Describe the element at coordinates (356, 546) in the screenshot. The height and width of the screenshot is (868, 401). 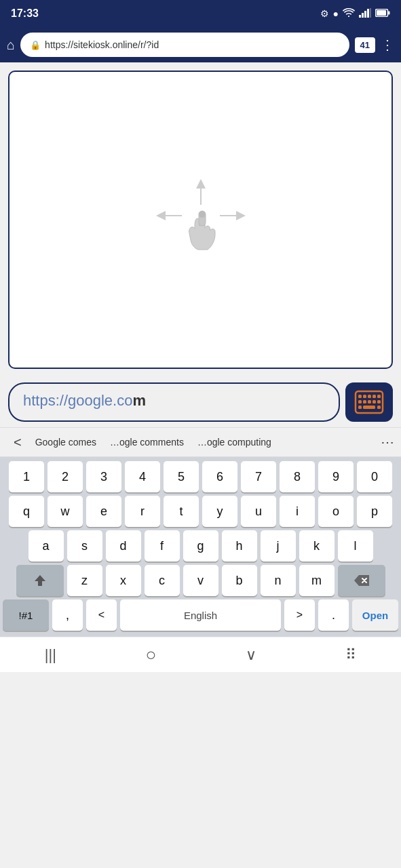
I see `key-l: l` at that location.